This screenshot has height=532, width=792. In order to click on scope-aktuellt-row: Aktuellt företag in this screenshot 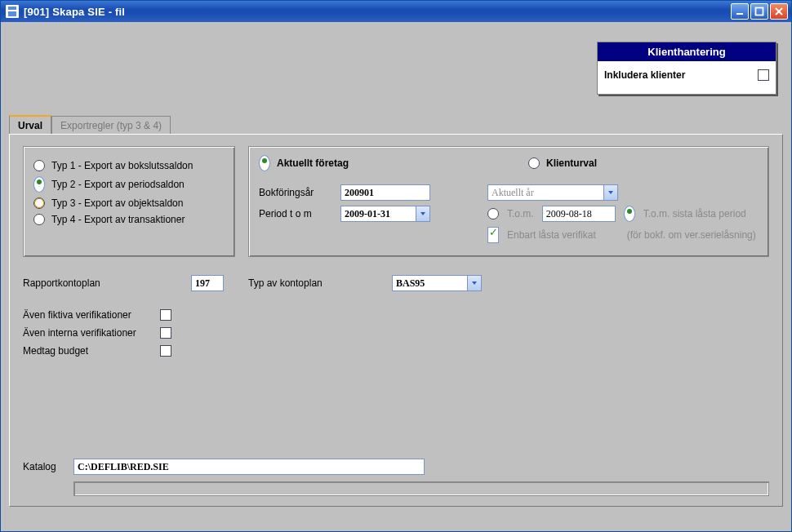, I will do `click(304, 163)`.